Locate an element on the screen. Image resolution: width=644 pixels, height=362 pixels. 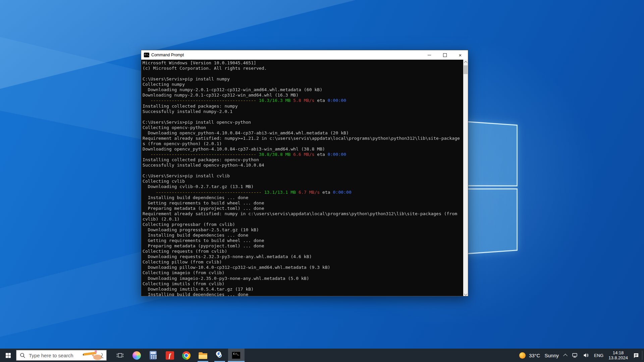
minimize-button is located at coordinates (429, 55).